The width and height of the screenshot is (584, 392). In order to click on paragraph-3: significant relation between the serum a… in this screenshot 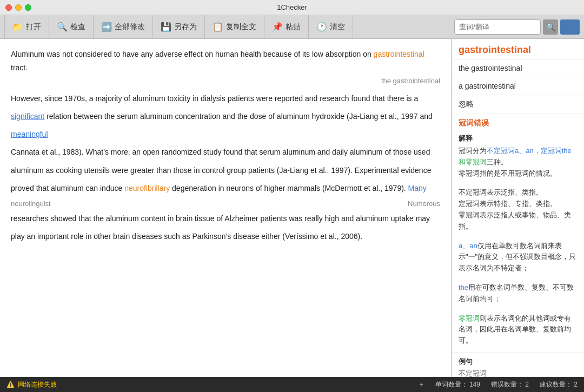, I will do `click(225, 117)`.